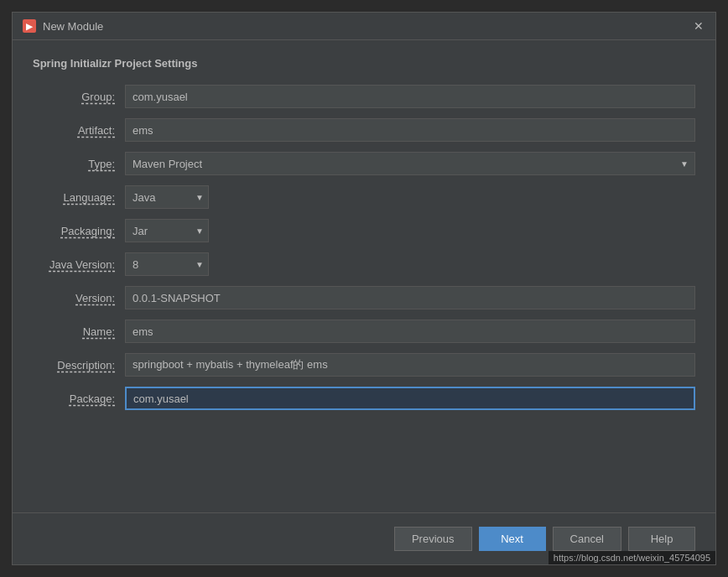  Describe the element at coordinates (167, 264) in the screenshot. I see `java-version-select-wrap: 8 11 17 ▼` at that location.